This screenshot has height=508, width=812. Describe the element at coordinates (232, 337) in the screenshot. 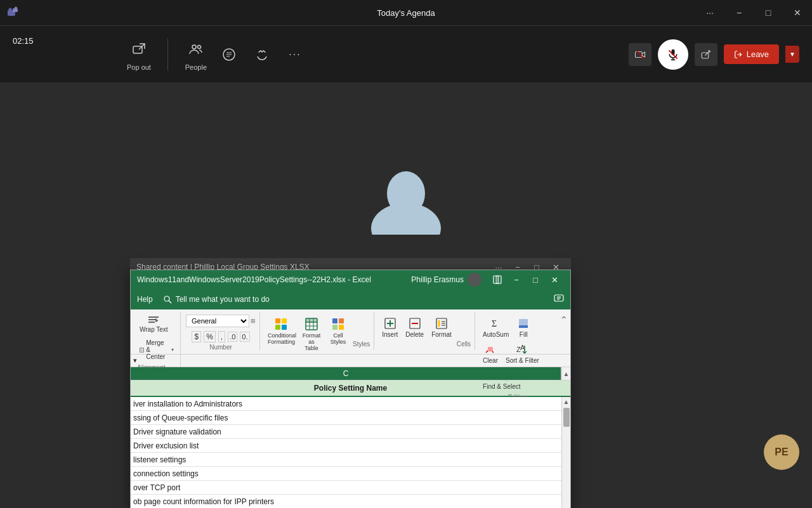

I see `decrease-decimal-button: .0` at that location.